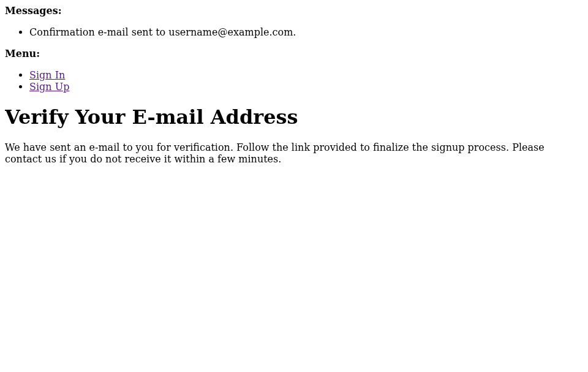 The image size is (588, 372). What do you see at coordinates (294, 81) in the screenshot?
I see `menu-list: Sign In Sign Up` at bounding box center [294, 81].